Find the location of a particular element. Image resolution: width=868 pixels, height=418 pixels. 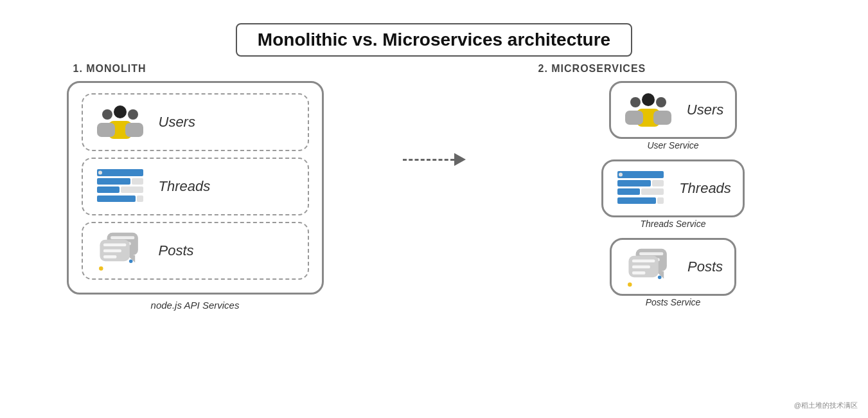

threads-service-label: Threads Service is located at coordinates (673, 224).